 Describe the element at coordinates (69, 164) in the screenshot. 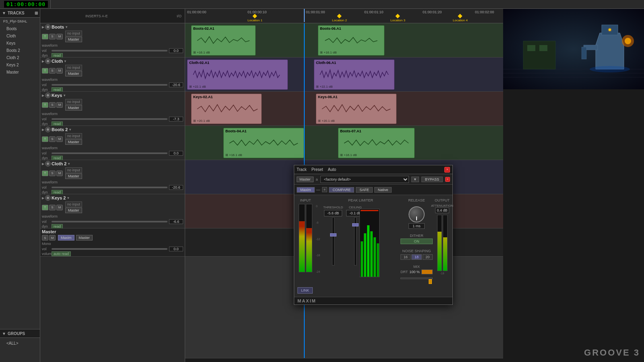

I see `cloth2-dropdown-icon: ▼` at that location.